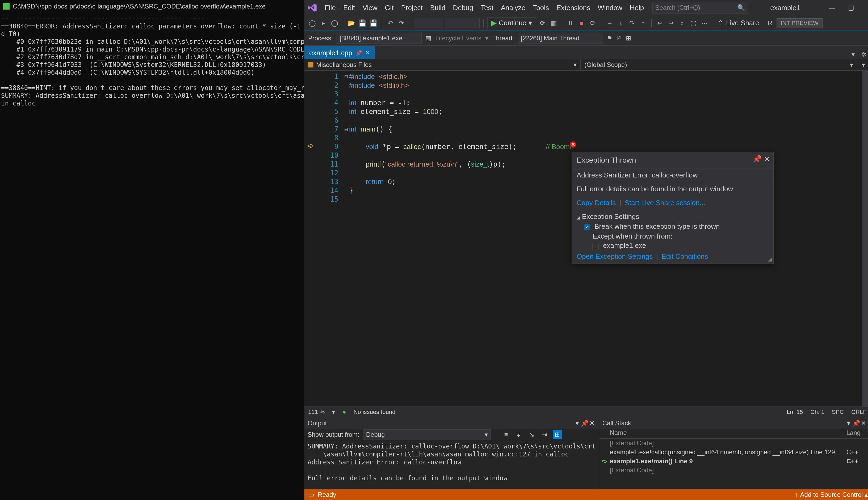 The width and height of the screenshot is (868, 500). What do you see at coordinates (593, 23) in the screenshot?
I see `restart-icon: ⟳` at bounding box center [593, 23].